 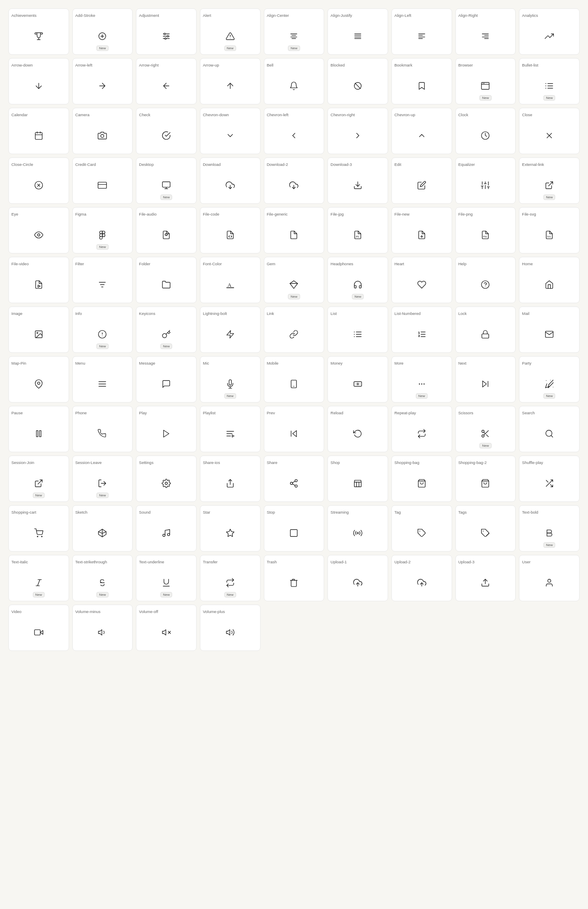 What do you see at coordinates (466, 562) in the screenshot?
I see `icon-label: Upload-3` at bounding box center [466, 562].